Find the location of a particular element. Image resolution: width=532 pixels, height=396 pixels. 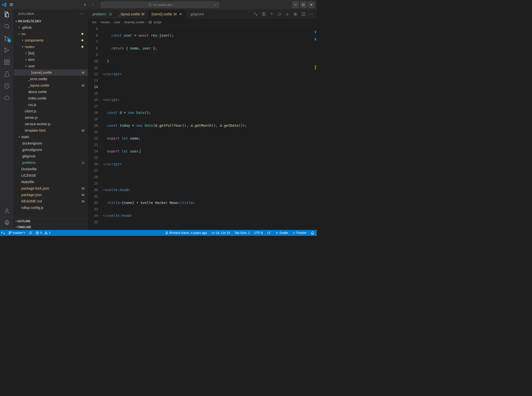

tree-file: service-worker.js is located at coordinates (51, 124).